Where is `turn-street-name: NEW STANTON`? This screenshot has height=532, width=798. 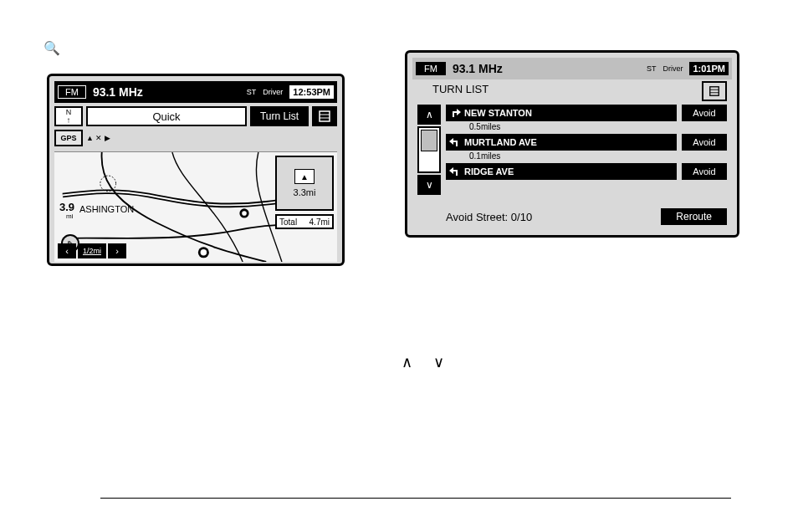 turn-street-name: NEW STANTON is located at coordinates (499, 113).